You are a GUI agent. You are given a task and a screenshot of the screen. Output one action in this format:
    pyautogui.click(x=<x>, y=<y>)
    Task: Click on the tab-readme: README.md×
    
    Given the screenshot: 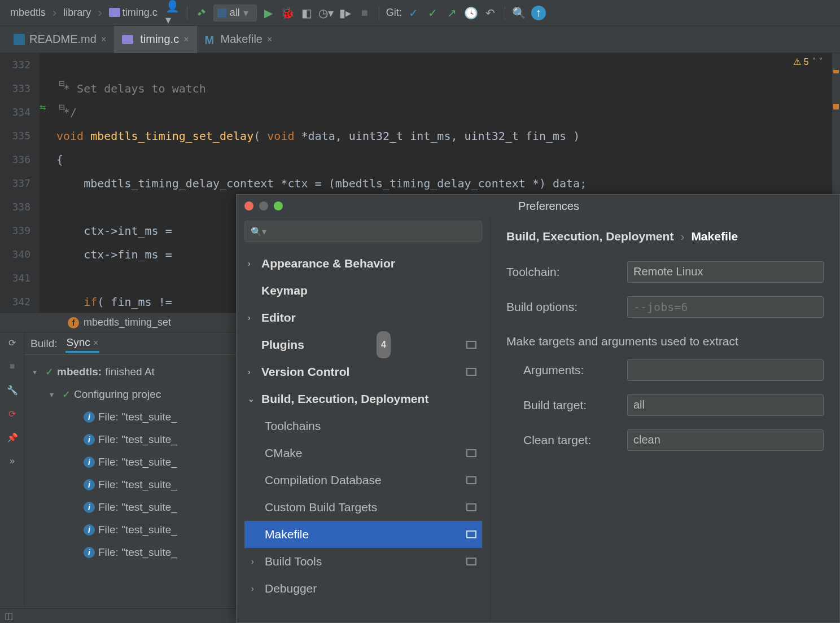 What is the action you would take?
    pyautogui.click(x=60, y=40)
    